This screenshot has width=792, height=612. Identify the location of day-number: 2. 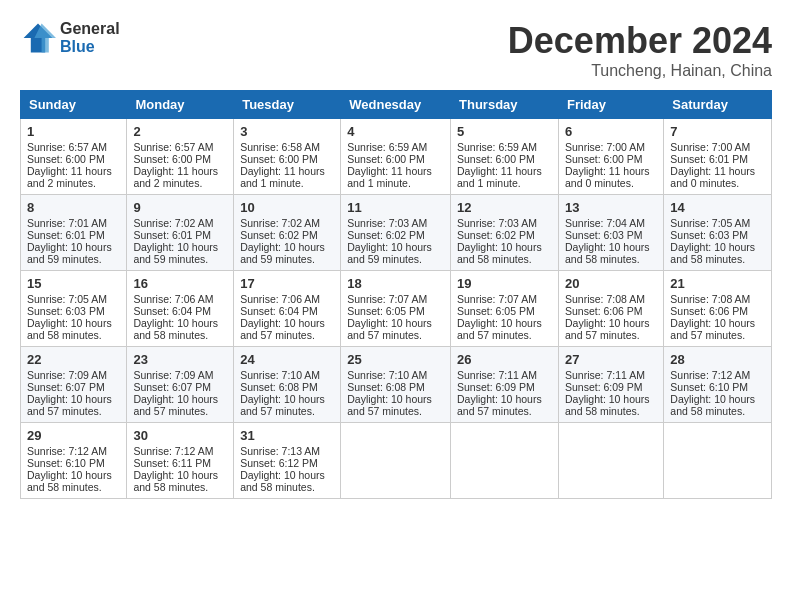
(180, 132).